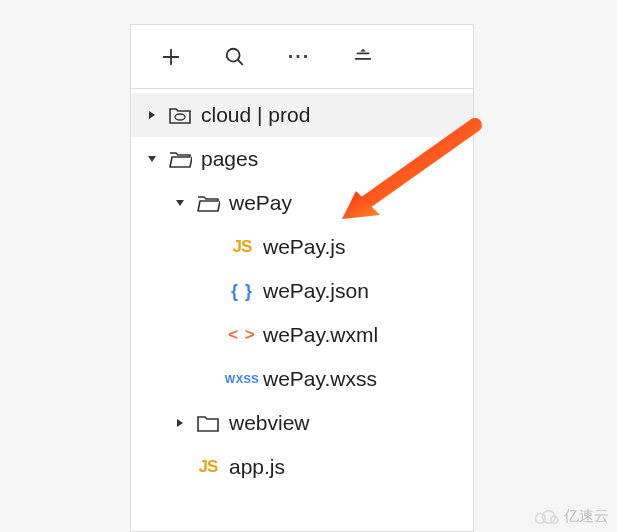 The height and width of the screenshot is (532, 617). What do you see at coordinates (242, 292) in the screenshot?
I see `json-file-icon: { }` at bounding box center [242, 292].